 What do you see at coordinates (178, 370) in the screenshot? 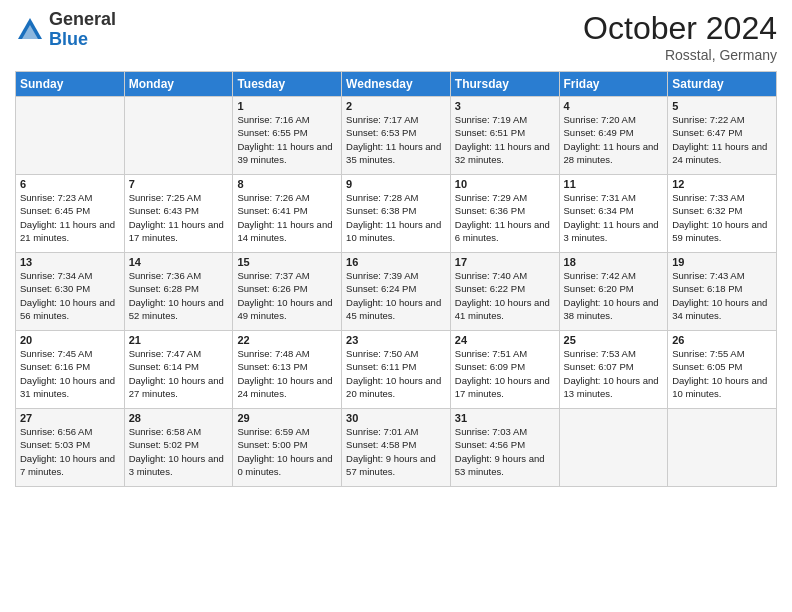
I see `cell-week4-day1: 21Sunrise: 7:47 AMSunset: 6:14 PMDayligh…` at bounding box center [178, 370].